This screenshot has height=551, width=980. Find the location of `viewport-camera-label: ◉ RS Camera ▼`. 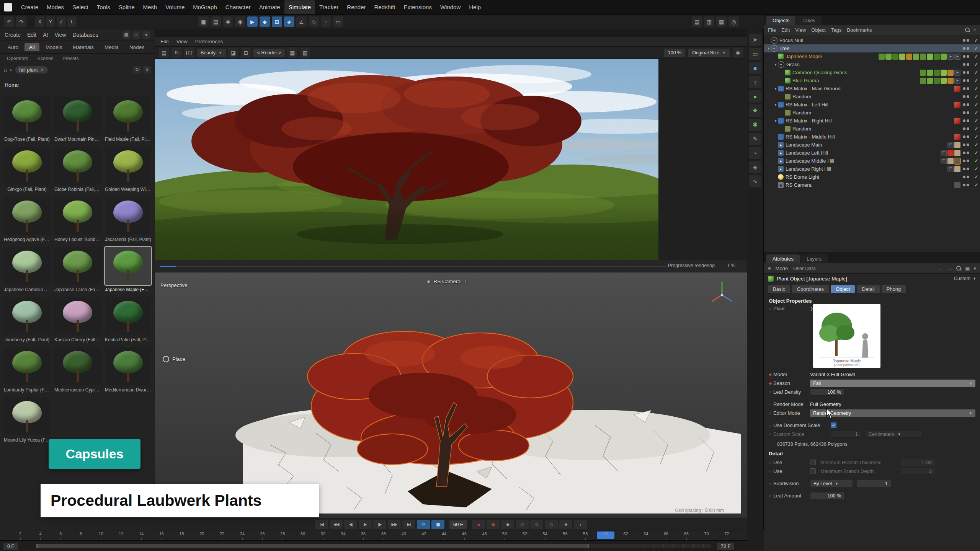

viewport-camera-label: ◉ RS Camera ▼ is located at coordinates (447, 282).